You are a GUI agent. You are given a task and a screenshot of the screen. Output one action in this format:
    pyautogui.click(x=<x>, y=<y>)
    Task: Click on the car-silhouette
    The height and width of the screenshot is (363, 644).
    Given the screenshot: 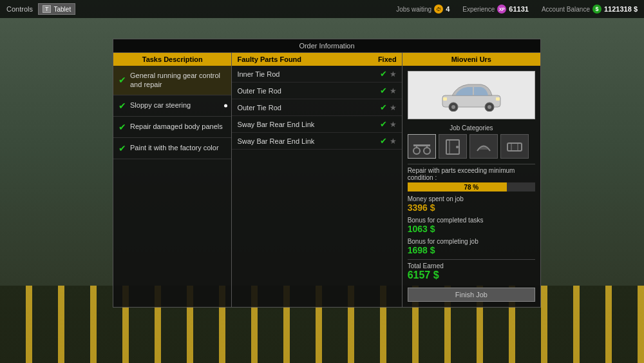 What is the action you would take?
    pyautogui.click(x=471, y=95)
    